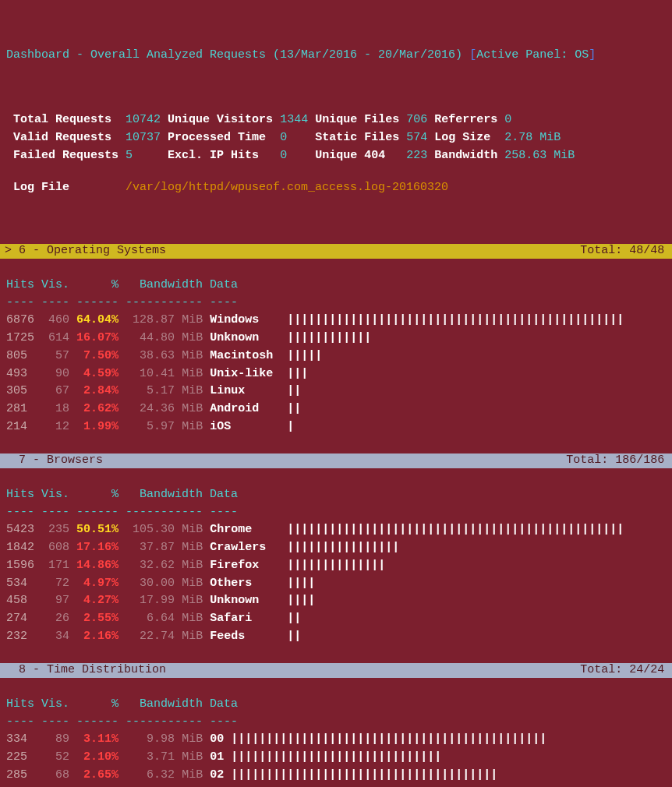 The width and height of the screenshot is (672, 787). I want to click on data-row: 225 52 2.10% 3.71 MiB 01 |||||||||||||||…, so click(336, 757).